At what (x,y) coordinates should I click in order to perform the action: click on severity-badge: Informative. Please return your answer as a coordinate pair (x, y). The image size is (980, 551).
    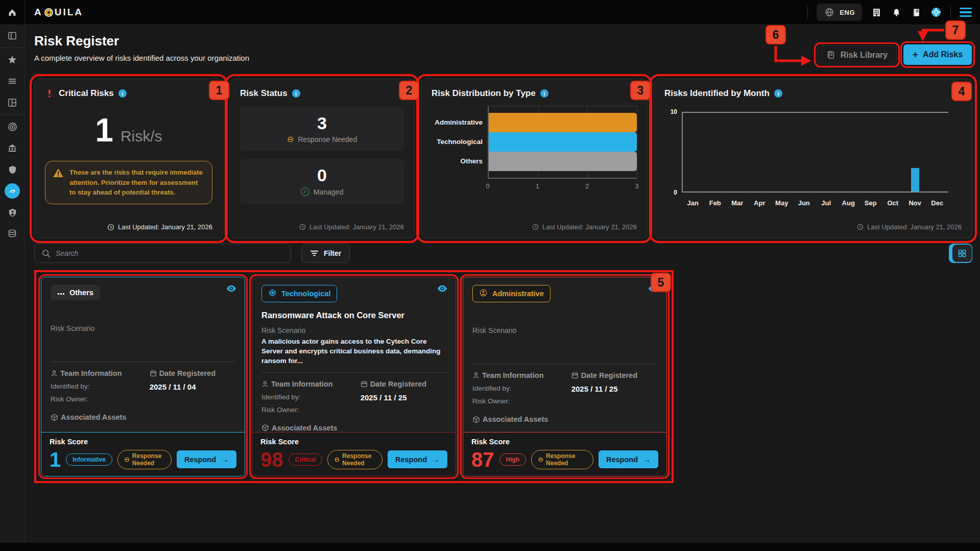
    Looking at the image, I should click on (89, 460).